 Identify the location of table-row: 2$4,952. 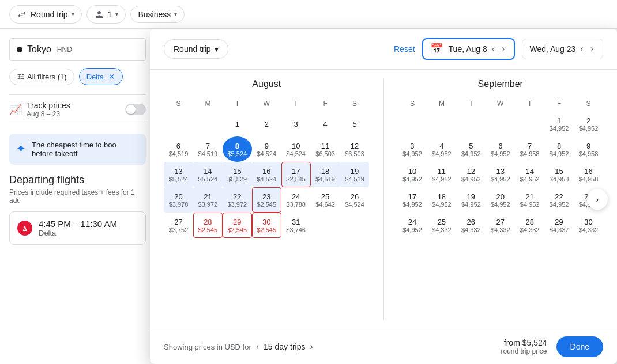
(588, 124).